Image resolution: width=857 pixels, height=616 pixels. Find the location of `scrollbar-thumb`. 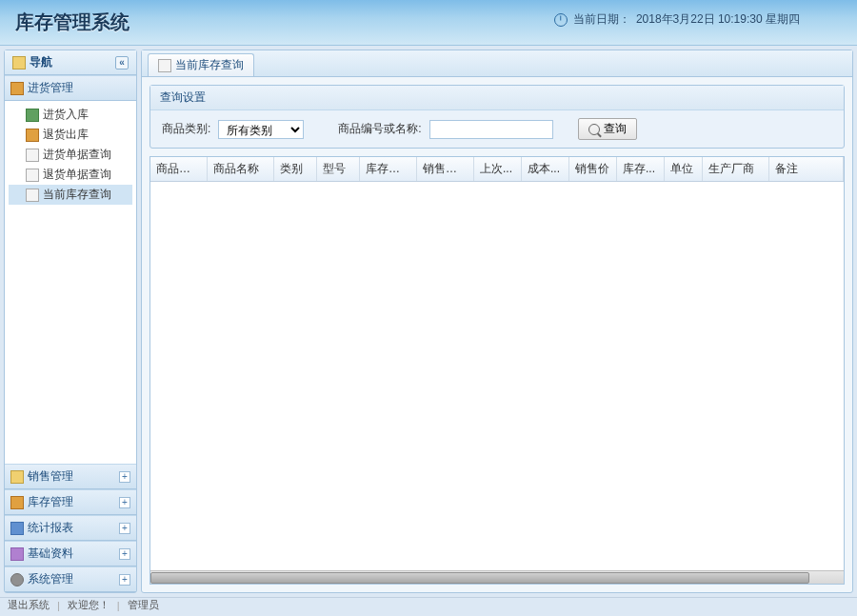

scrollbar-thumb is located at coordinates (480, 578).